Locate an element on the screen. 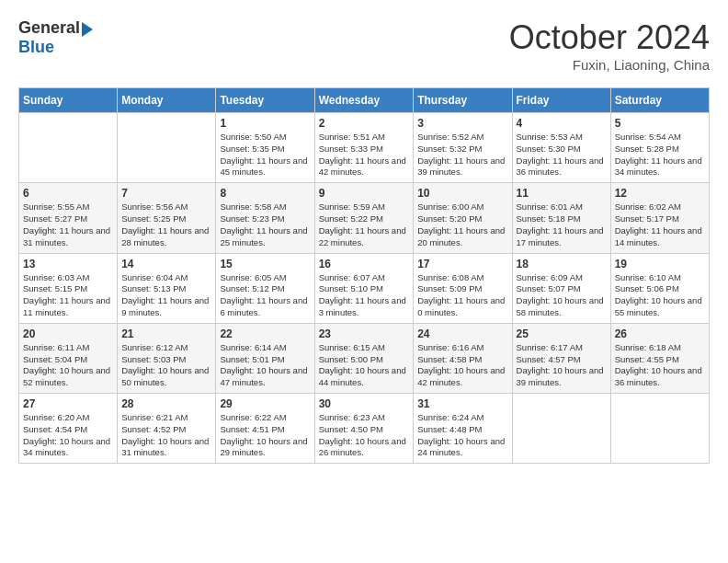  day-info: Sunrise: 6:20 AM Sunset: 4:54 PM Dayligh… is located at coordinates (68, 436).